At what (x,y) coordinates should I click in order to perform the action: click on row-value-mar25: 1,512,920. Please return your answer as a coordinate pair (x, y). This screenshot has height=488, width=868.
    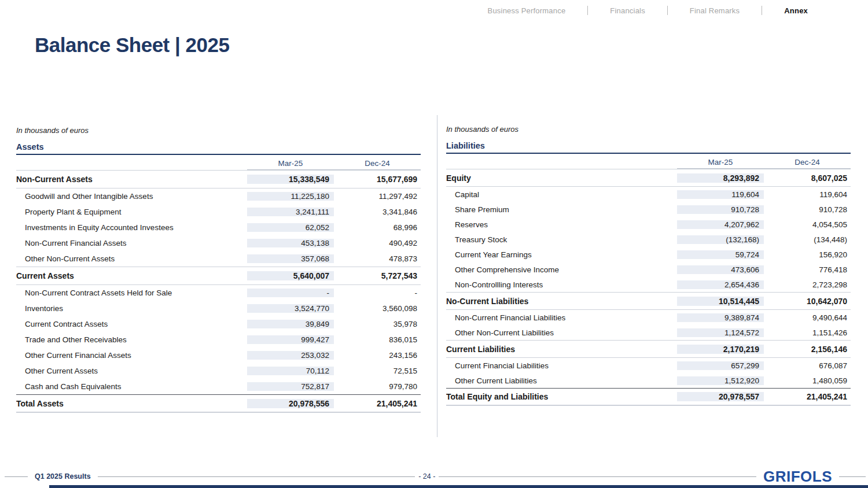
    Looking at the image, I should click on (720, 380).